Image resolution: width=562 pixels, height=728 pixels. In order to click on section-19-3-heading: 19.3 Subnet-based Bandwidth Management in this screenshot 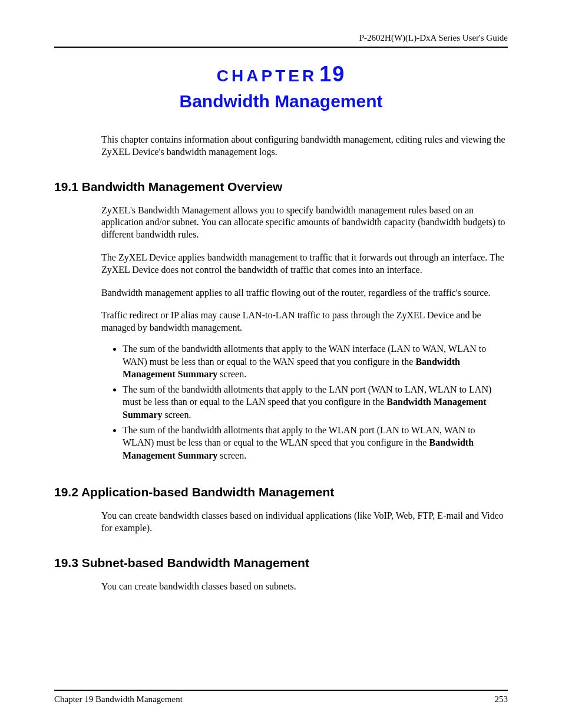, I will do `click(281, 563)`.